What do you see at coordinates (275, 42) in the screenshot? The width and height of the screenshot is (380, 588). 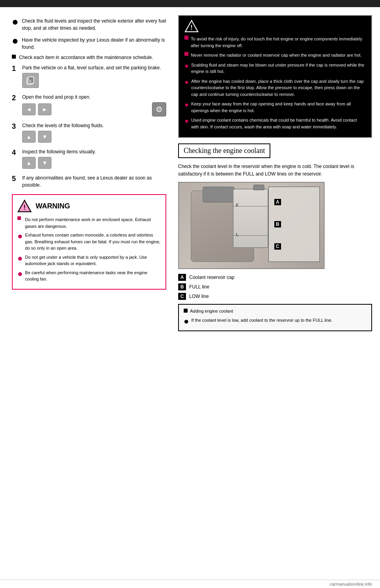 I see `wbr-sq-item-1: To avoid the risk of injury, do not touc…` at bounding box center [275, 42].